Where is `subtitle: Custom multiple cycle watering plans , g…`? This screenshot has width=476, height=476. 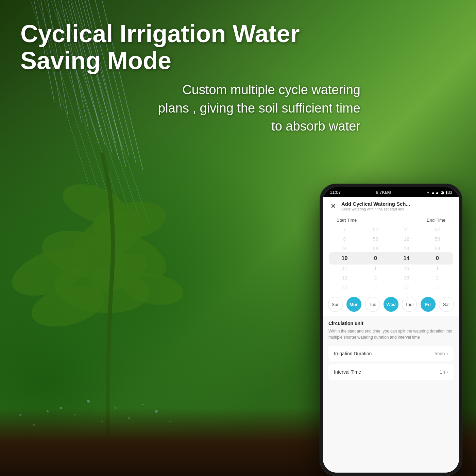 subtitle: Custom multiple cycle watering plans , g… is located at coordinates (255, 108).